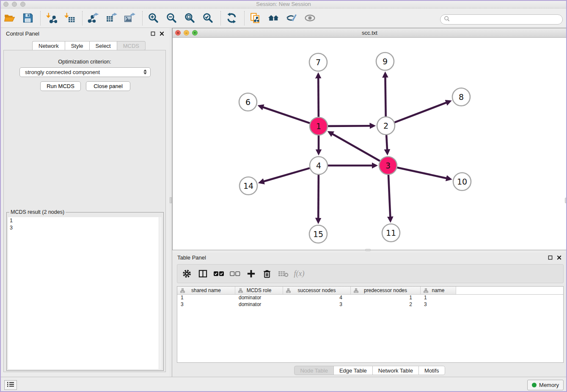  Describe the element at coordinates (438, 305) in the screenshot. I see `cell-name: 3` at that location.